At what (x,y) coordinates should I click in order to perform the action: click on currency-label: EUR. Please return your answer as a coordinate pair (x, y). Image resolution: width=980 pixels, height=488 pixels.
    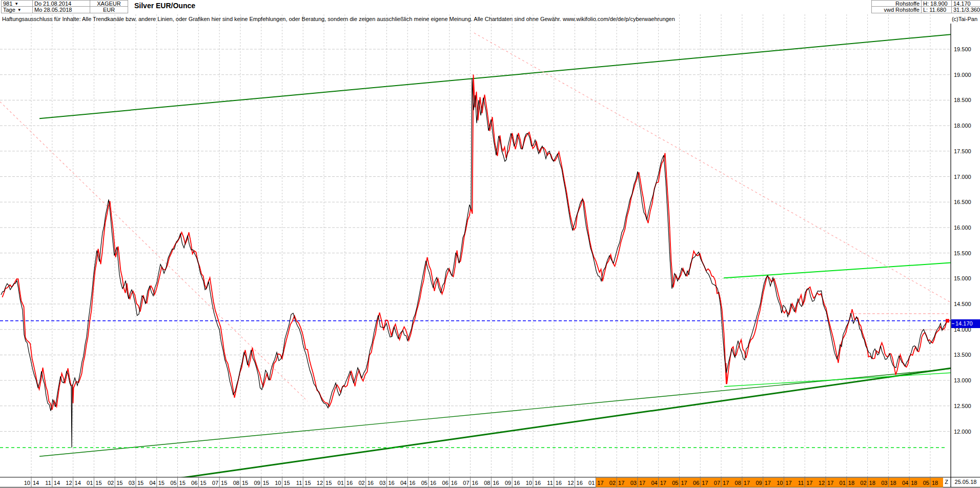
    Looking at the image, I should click on (109, 10).